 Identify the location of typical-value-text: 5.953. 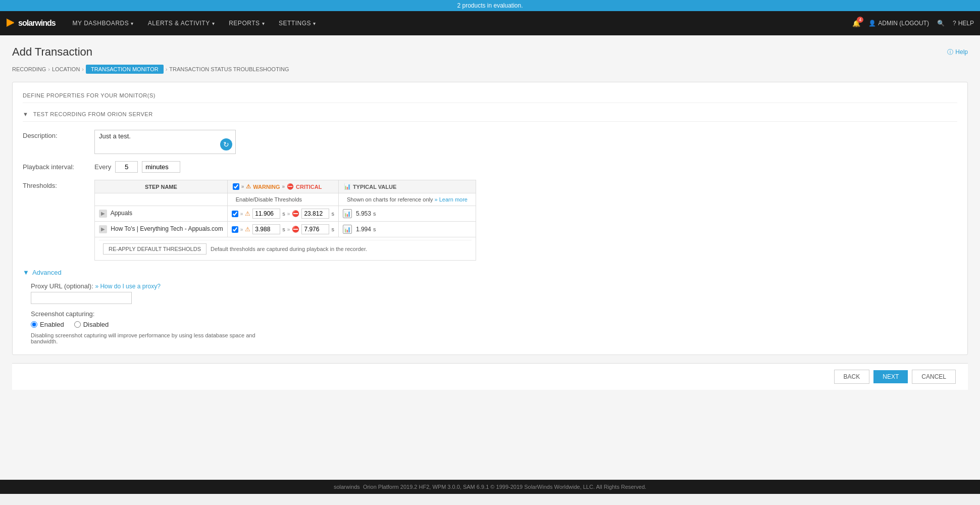
(364, 214).